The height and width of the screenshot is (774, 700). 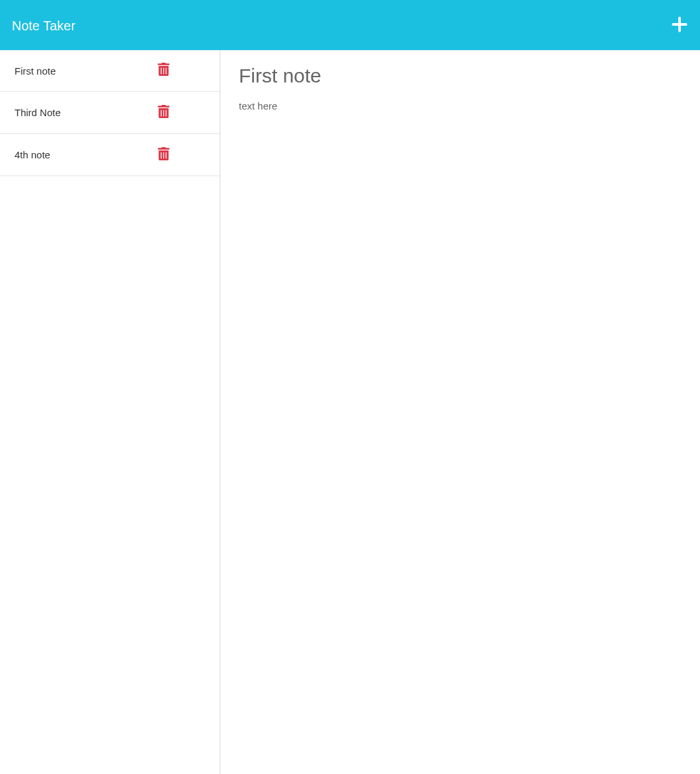 What do you see at coordinates (110, 155) in the screenshot?
I see `note-list-item: 4th note` at bounding box center [110, 155].